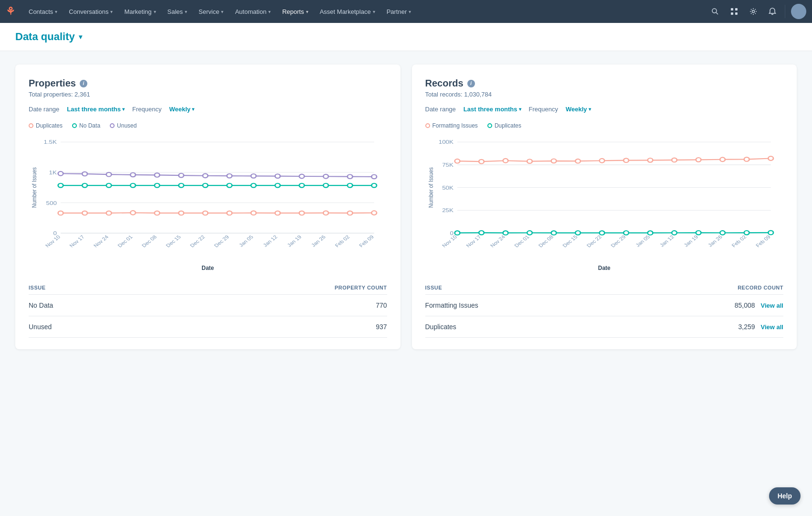 The width and height of the screenshot is (812, 516). I want to click on svg-text: Dec 15, so click(173, 241).